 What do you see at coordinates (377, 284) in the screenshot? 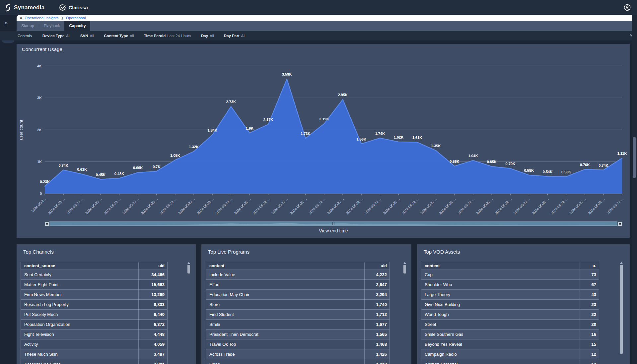
I see `cell-value: 2,647` at bounding box center [377, 284].